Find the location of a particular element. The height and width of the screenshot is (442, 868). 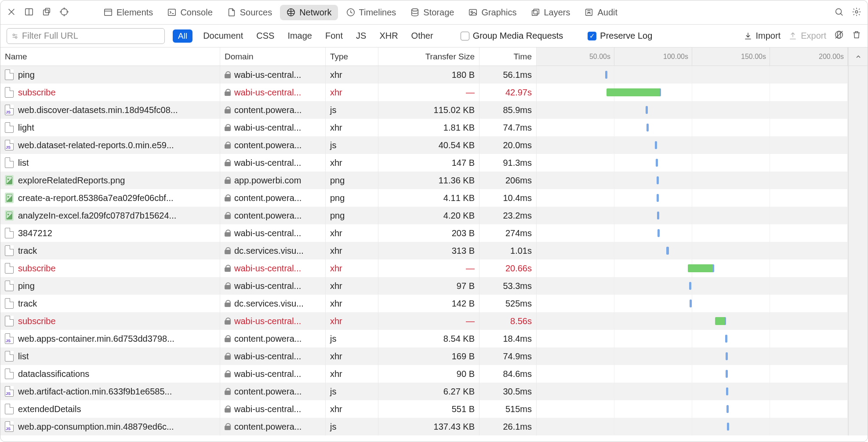

request-size: 142 B is located at coordinates (429, 303).